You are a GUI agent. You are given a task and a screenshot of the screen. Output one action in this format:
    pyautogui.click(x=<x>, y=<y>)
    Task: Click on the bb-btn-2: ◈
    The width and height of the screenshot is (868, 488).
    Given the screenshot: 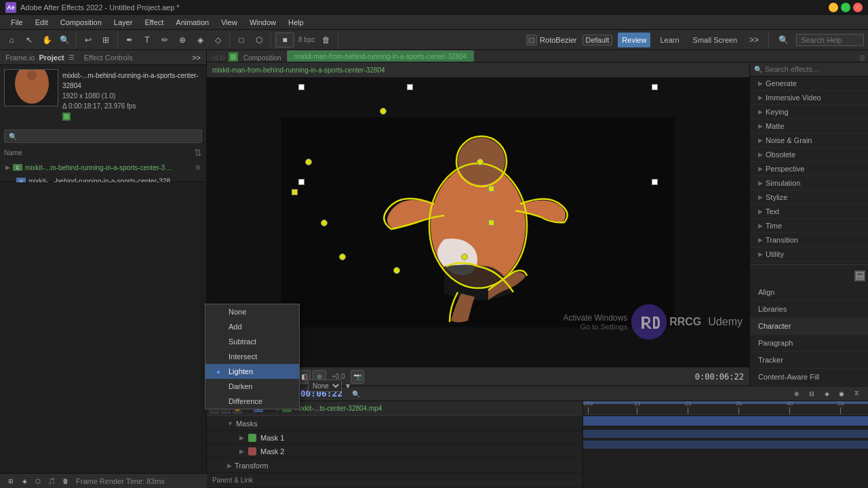 What is the action you would take?
    pyautogui.click(x=24, y=481)
    